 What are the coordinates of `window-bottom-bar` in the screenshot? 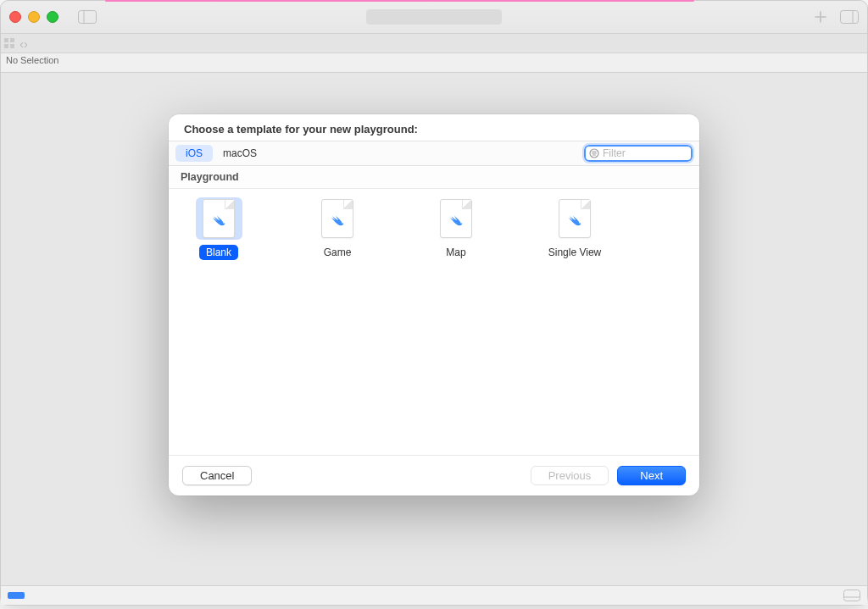 It's located at (434, 595).